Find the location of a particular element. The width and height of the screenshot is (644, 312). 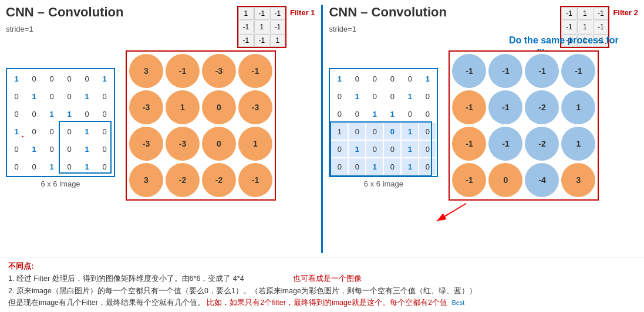

also-label: 也可看成是一个图像 is located at coordinates (328, 279).